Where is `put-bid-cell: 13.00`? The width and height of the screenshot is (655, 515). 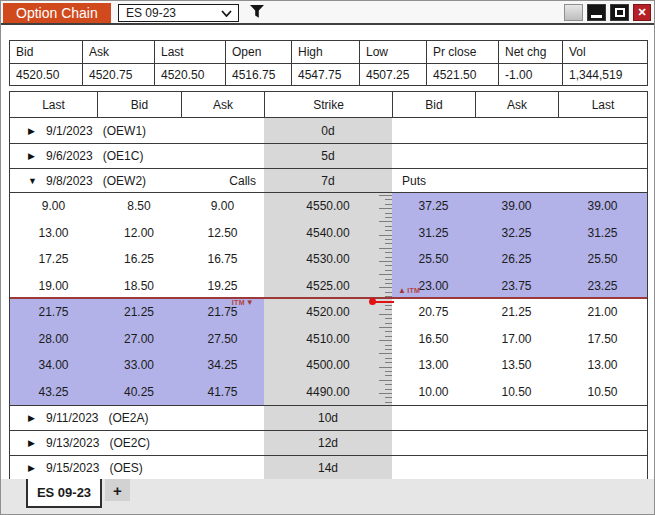
put-bid-cell: 13.00 is located at coordinates (434, 365).